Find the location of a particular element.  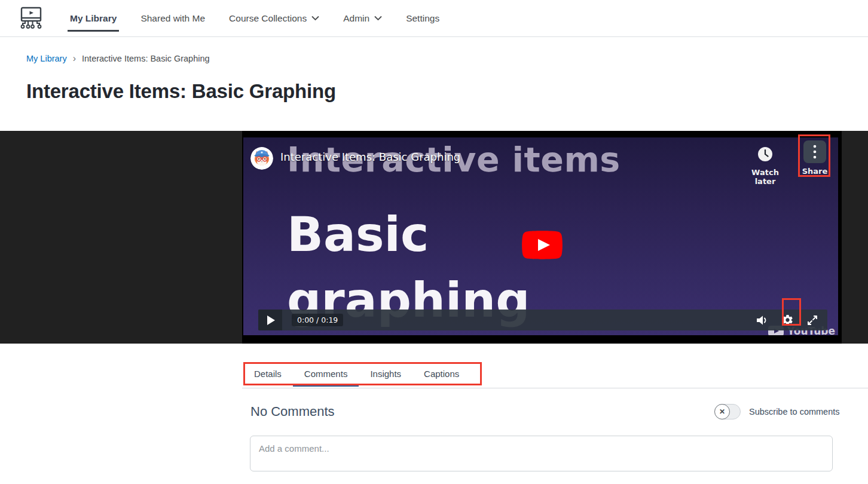

tab-details: Details is located at coordinates (268, 374).